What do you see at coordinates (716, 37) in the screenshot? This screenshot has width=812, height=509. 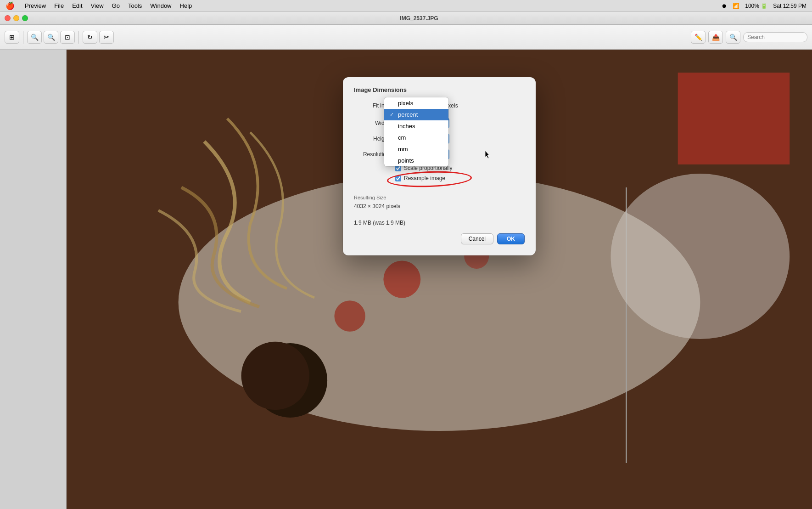 I see `toolbar-share-btn: 📤` at bounding box center [716, 37].